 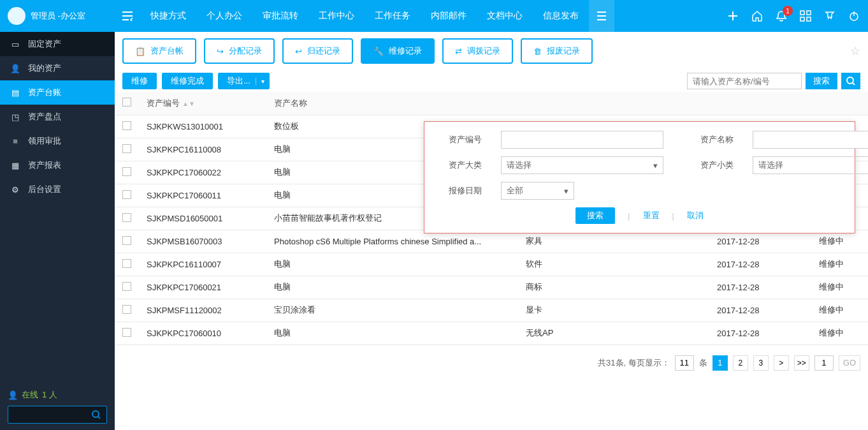 What do you see at coordinates (830, 16) in the screenshot?
I see `theme-icon` at bounding box center [830, 16].